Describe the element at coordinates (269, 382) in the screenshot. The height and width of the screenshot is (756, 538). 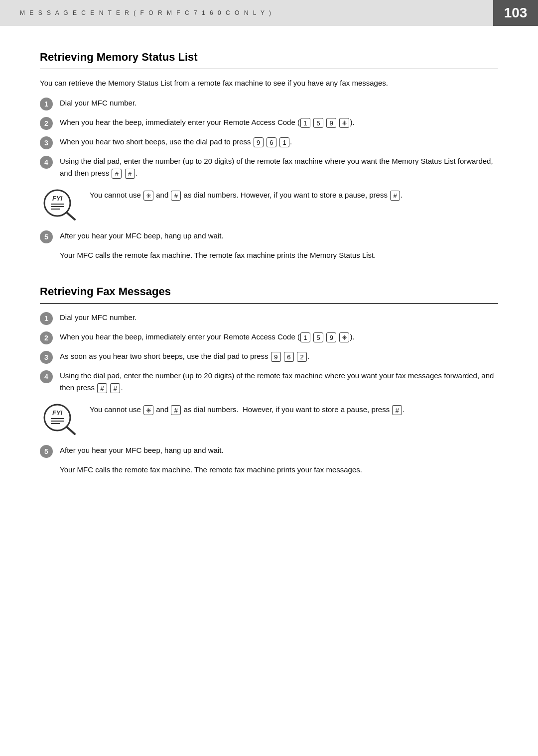
I see `step-2-4: 4 Using the dial pad, enter the number (…` at that location.